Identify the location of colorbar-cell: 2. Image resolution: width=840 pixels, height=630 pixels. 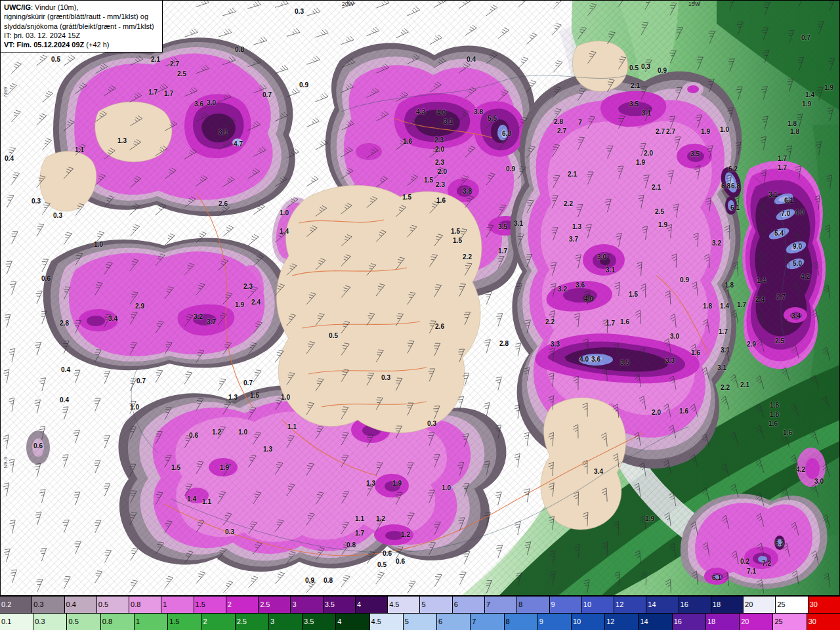
(218, 622).